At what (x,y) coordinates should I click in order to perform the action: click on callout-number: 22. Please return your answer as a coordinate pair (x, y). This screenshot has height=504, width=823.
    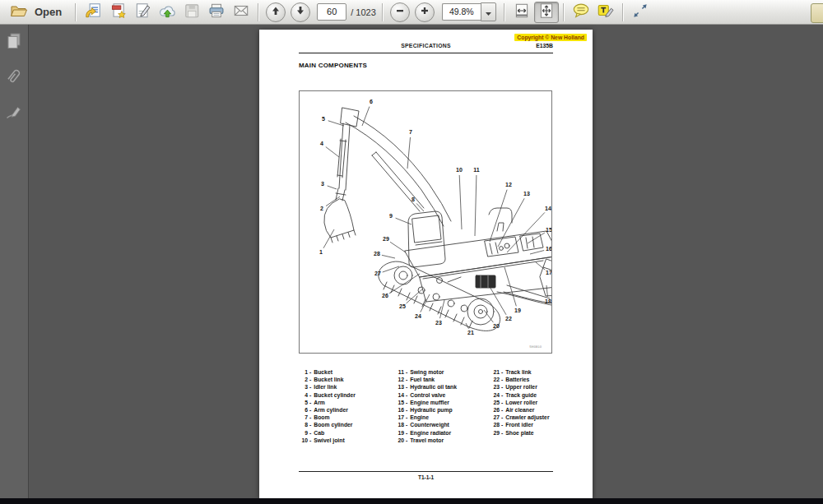
    Looking at the image, I should click on (509, 319).